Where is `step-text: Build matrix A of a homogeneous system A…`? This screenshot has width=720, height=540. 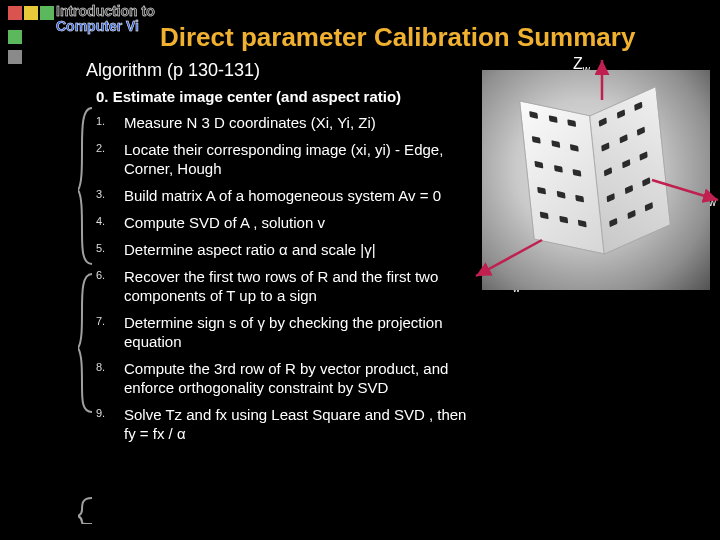 step-text: Build matrix A of a homogeneous system A… is located at coordinates (282, 196).